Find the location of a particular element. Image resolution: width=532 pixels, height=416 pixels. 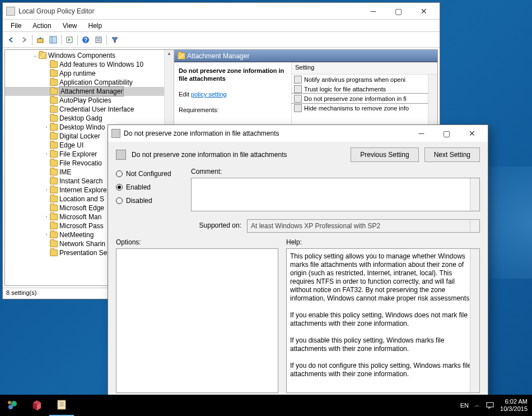

back-button is located at coordinates (11, 40).